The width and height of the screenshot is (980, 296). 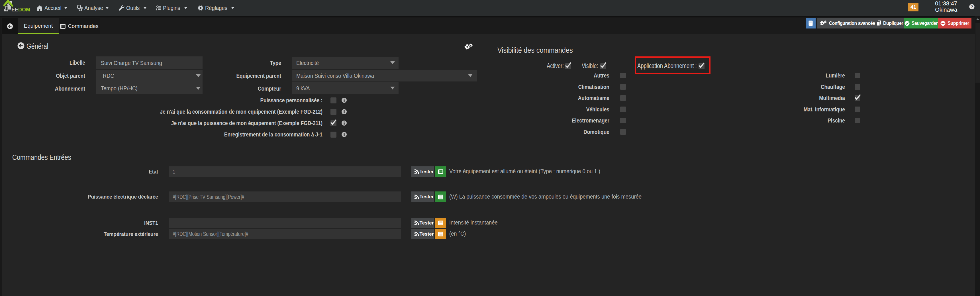 What do you see at coordinates (21, 10) in the screenshot?
I see `svg-text: EEDOM` at bounding box center [21, 10].